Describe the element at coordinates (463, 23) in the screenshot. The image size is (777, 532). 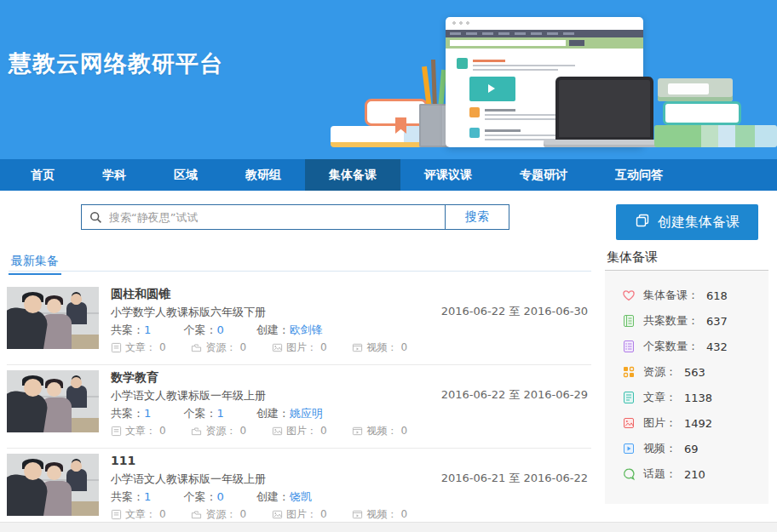
I see `browser-dots` at that location.